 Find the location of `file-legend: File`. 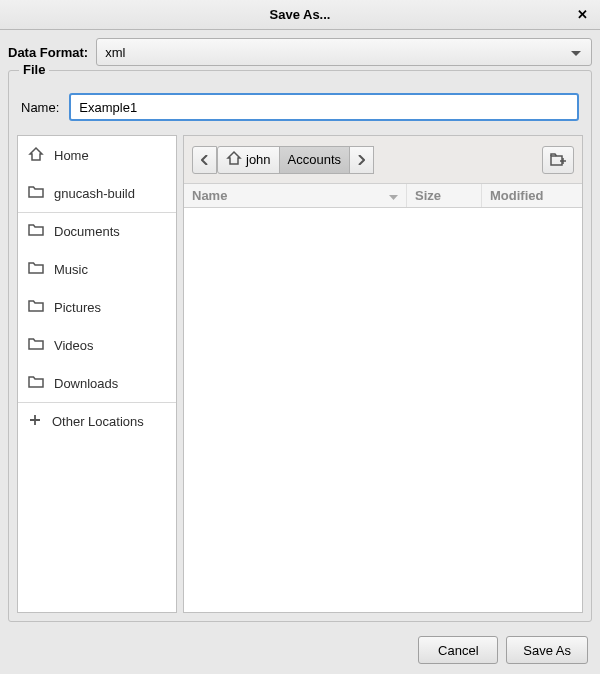

file-legend: File is located at coordinates (34, 70).